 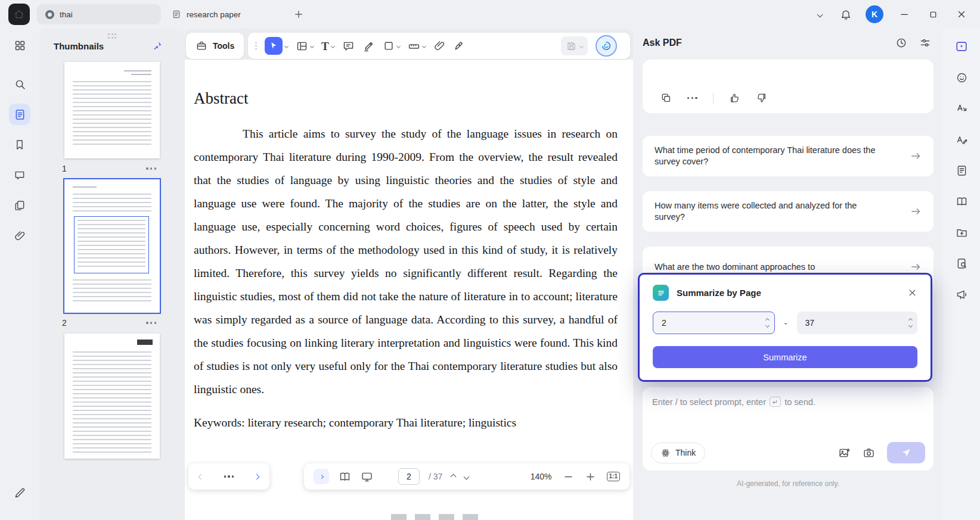 What do you see at coordinates (112, 402) in the screenshot?
I see `thumb-text` at bounding box center [112, 402].